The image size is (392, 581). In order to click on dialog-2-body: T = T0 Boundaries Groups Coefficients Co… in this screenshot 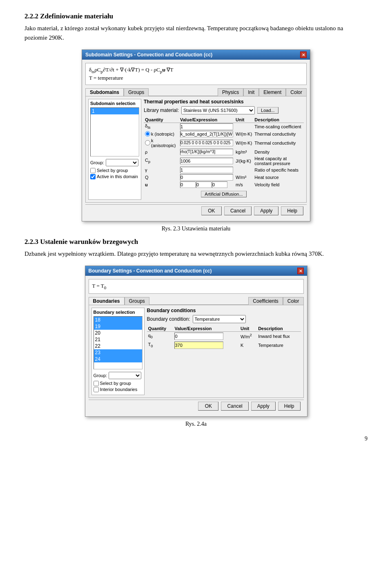, I will do `click(196, 346)`.